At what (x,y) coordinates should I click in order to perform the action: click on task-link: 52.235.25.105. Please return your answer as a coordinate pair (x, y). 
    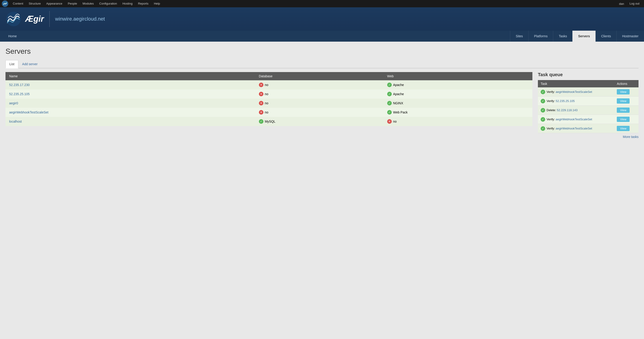
    Looking at the image, I should click on (565, 101).